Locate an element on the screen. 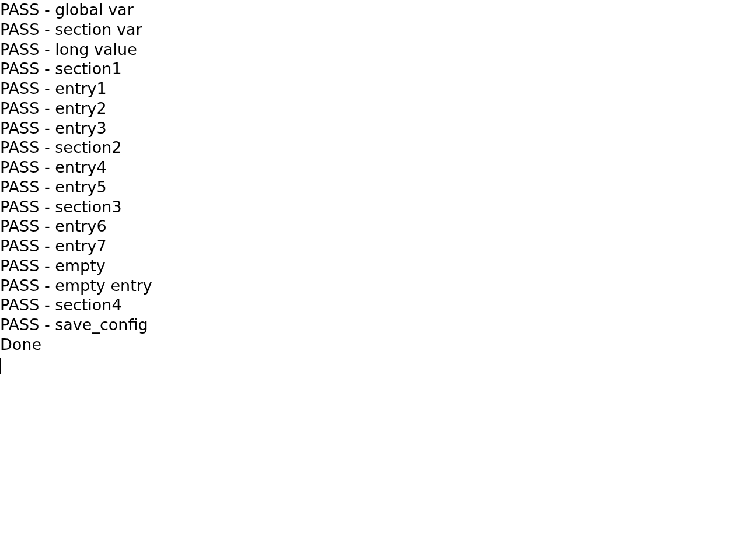 Image resolution: width=747 pixels, height=560 pixels. output-line: PASS - entry3 is located at coordinates (374, 128).